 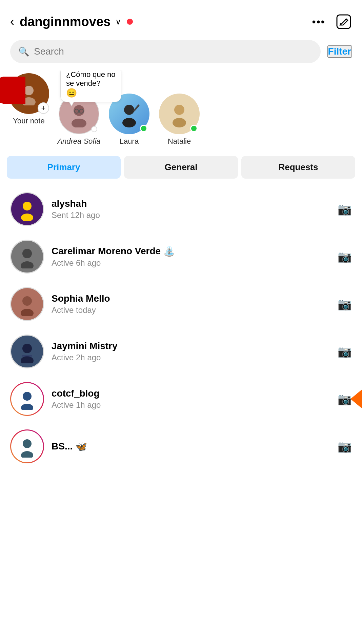 I want to click on tab-general: General, so click(x=181, y=167).